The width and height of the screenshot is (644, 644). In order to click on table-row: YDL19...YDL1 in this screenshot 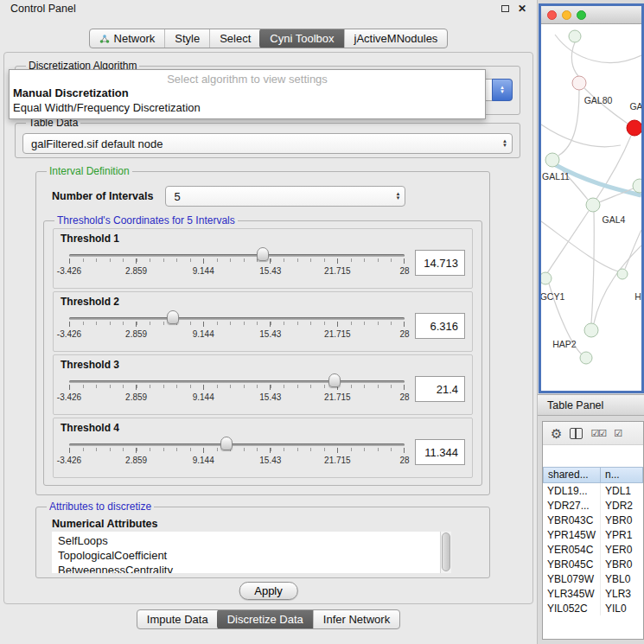, I will do `click(593, 491)`.